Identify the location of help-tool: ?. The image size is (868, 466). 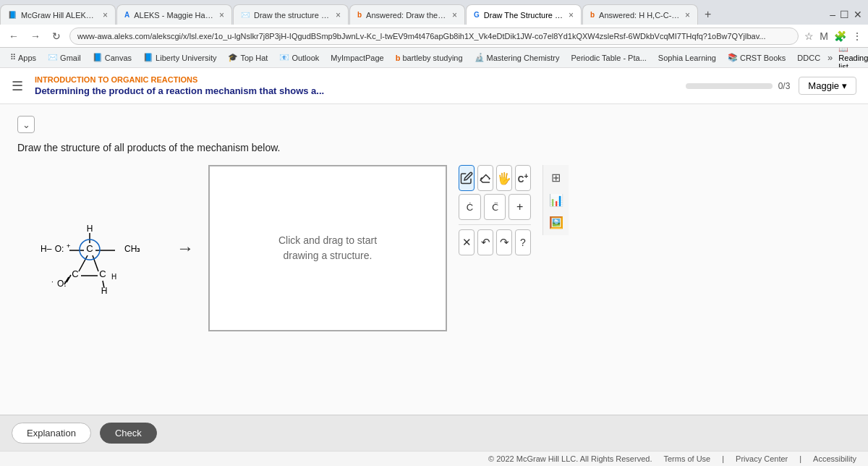
(523, 242).